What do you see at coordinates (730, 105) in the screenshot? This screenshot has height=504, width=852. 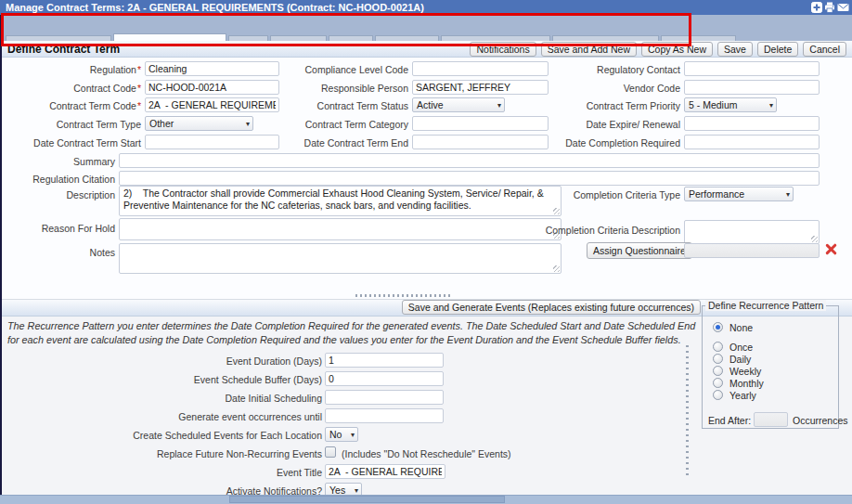 I see `contract-term-priority-select: 5 - Medium▾` at bounding box center [730, 105].